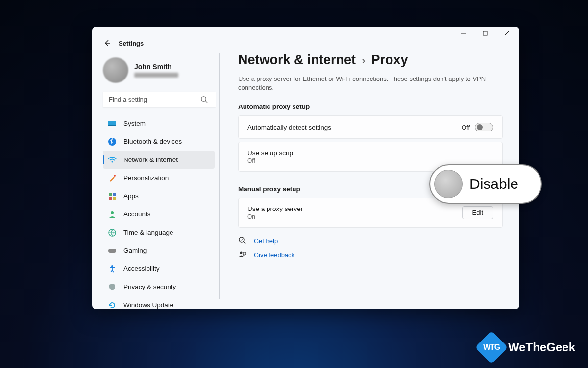 The image size is (588, 368). I want to click on display-icon, so click(112, 124).